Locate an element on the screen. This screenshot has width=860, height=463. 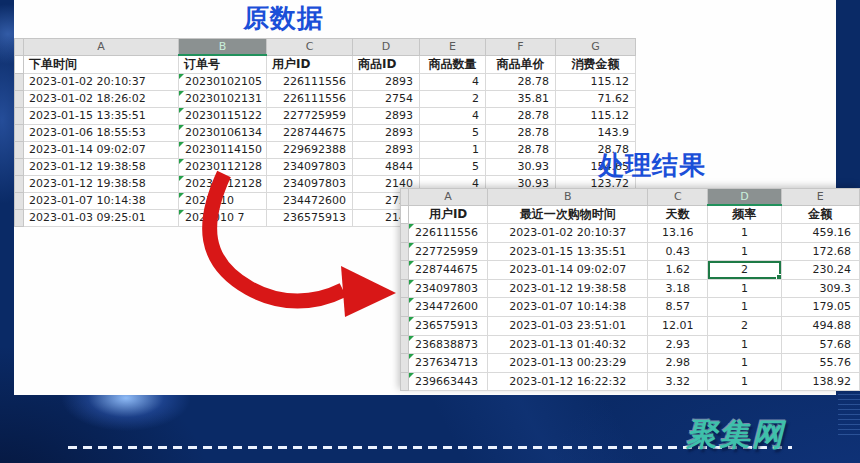
cell: 2023-01-13 01:40:32 is located at coordinates (568, 344).